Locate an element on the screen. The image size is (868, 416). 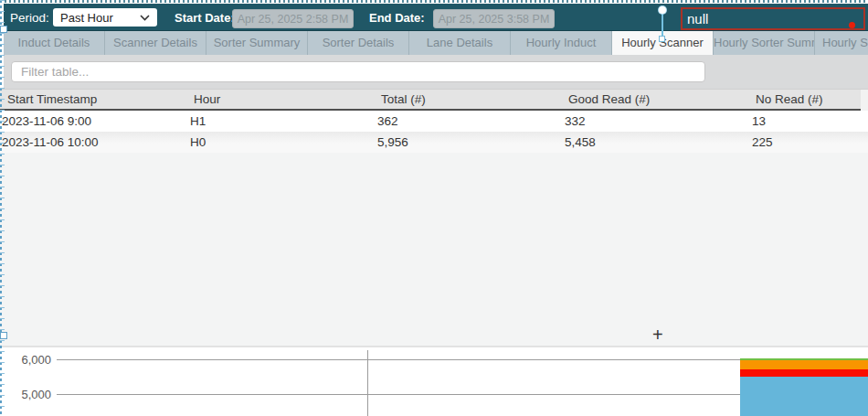
y-axis-tick-label: 6,000 is located at coordinates (29, 360).